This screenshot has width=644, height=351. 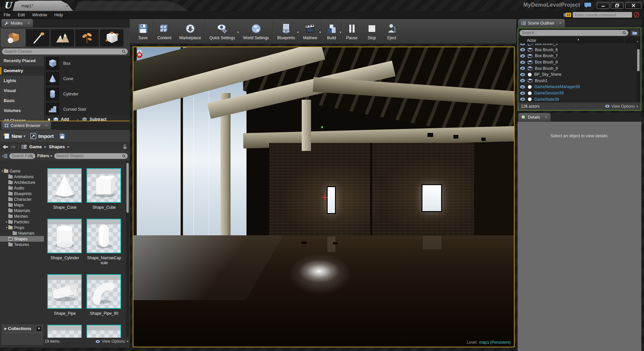 What do you see at coordinates (579, 62) in the screenshot?
I see `outliner-row: Box Brush_8` at bounding box center [579, 62].